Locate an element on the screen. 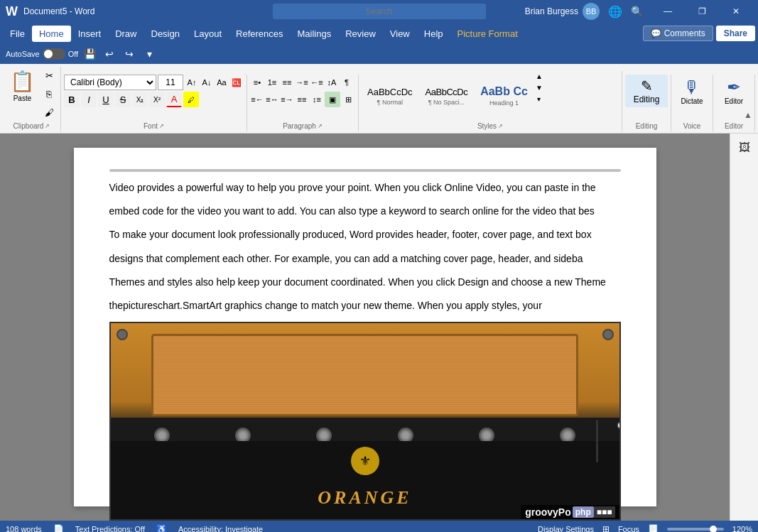 The height and width of the screenshot is (532, 758). line-spacing-button: ↕≡ is located at coordinates (317, 99).